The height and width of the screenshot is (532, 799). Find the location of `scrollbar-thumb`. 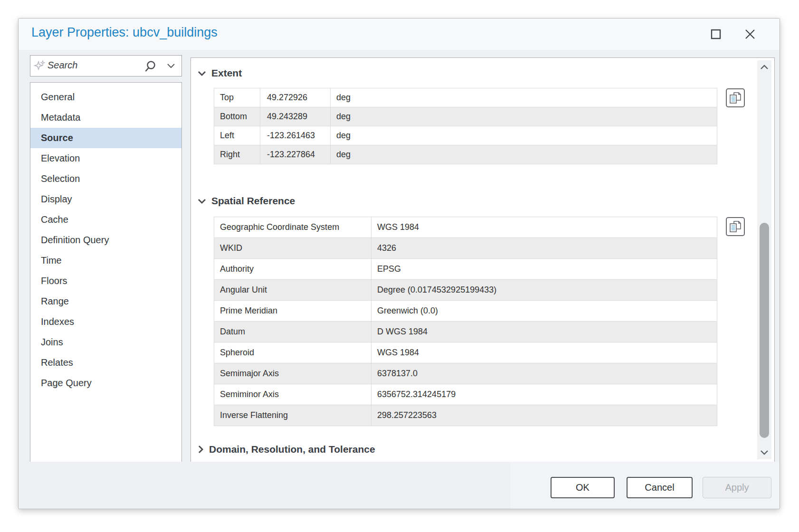

scrollbar-thumb is located at coordinates (764, 331).